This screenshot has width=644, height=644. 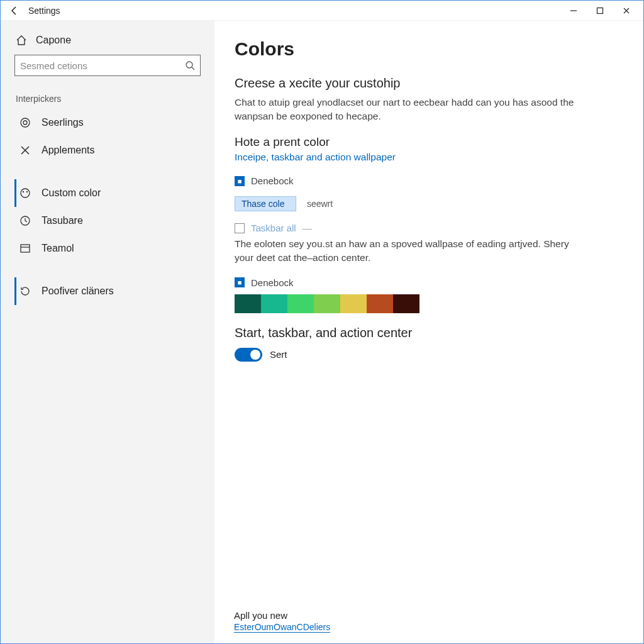 What do you see at coordinates (108, 221) in the screenshot?
I see `sidebar-item-tasubare: Tasubare` at bounding box center [108, 221].